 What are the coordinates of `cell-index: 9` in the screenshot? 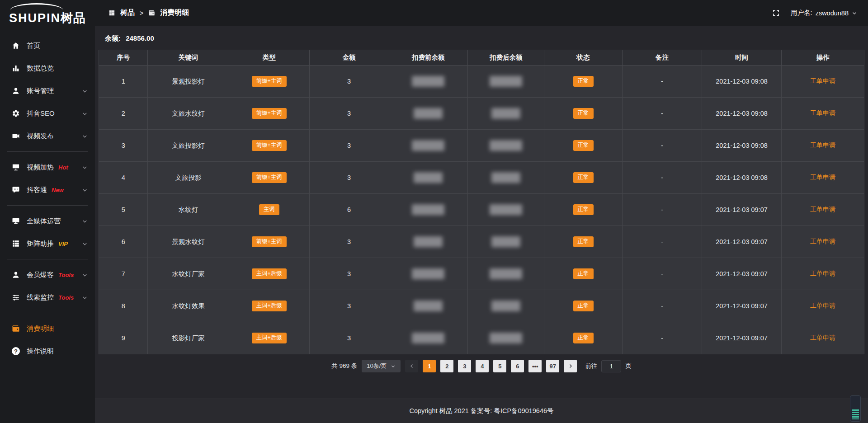 It's located at (123, 338).